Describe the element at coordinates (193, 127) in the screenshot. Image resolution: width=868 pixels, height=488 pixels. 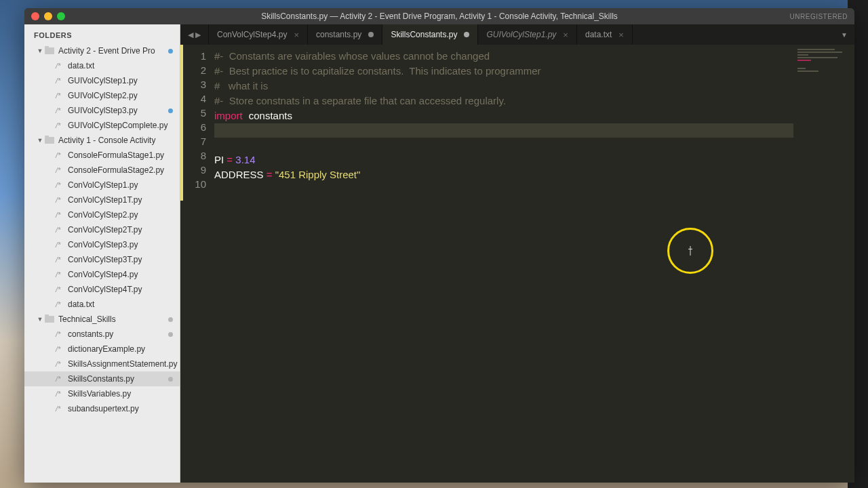
I see `line-number: 6` at that location.